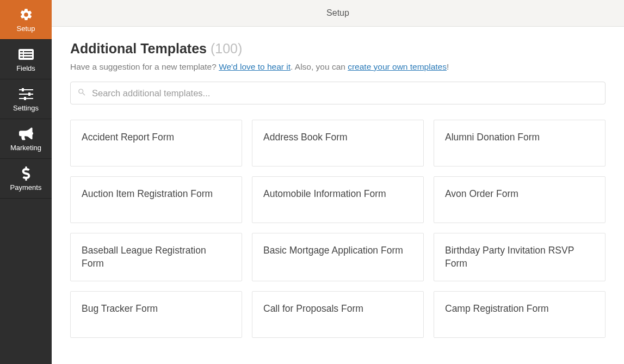  I want to click on search-icon, so click(82, 94).